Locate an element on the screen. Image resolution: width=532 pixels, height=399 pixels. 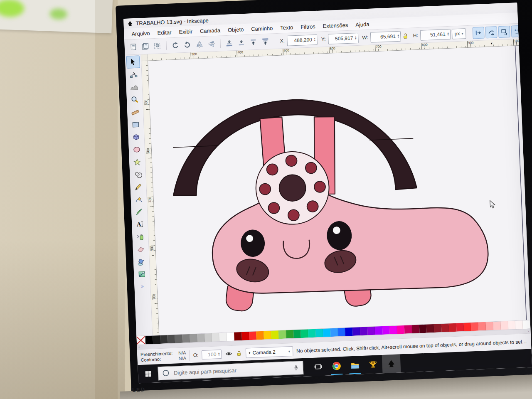
toolbox-overflow-chevron: » is located at coordinates (142, 286).